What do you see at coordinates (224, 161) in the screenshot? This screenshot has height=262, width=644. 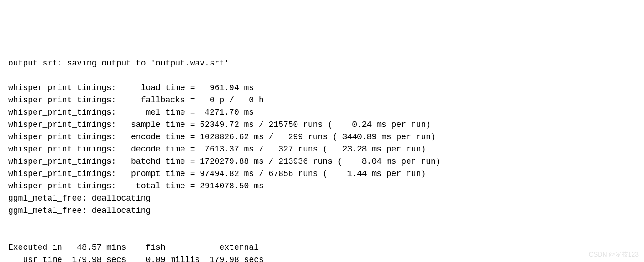 I see `batchd-time-value: 1720279.88` at bounding box center [224, 161].